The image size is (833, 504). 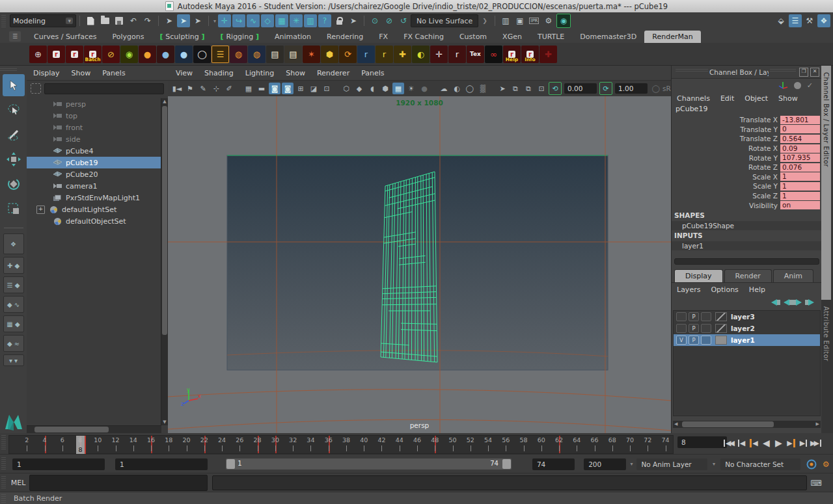 I want to click on viewport-toolbar-icon: ⊞, so click(x=301, y=88).